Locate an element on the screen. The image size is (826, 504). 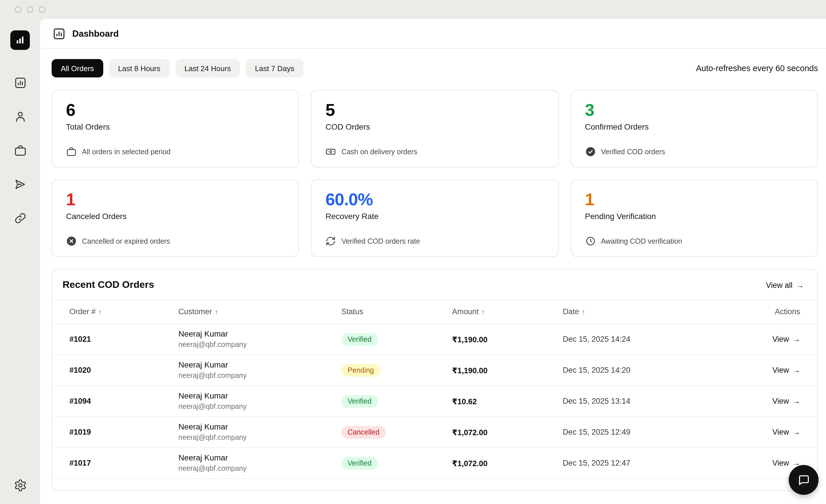
window-minimize-button is located at coordinates (30, 9).